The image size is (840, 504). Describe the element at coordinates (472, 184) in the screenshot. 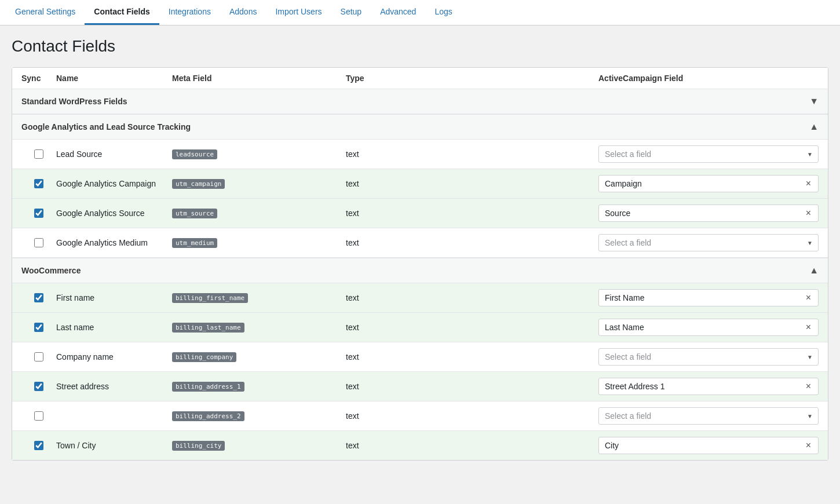

I see `type-cell-google-analytics-campaign: text` at that location.